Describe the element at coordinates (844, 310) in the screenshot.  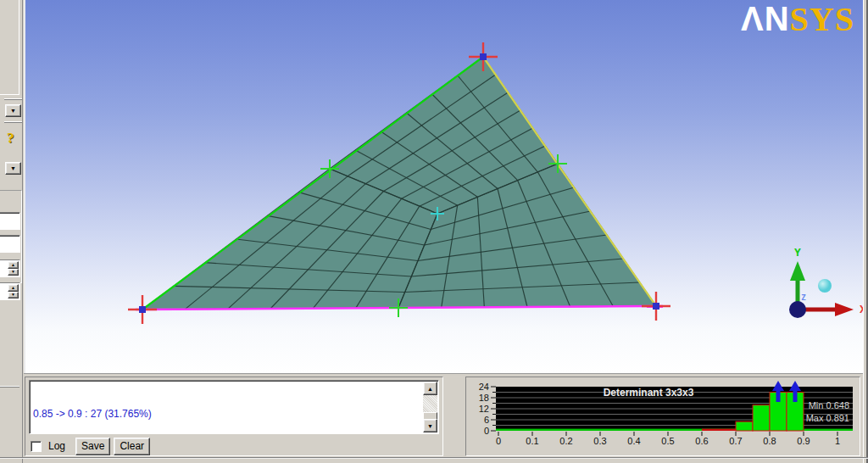
I see `triad-x-arrowhead` at that location.